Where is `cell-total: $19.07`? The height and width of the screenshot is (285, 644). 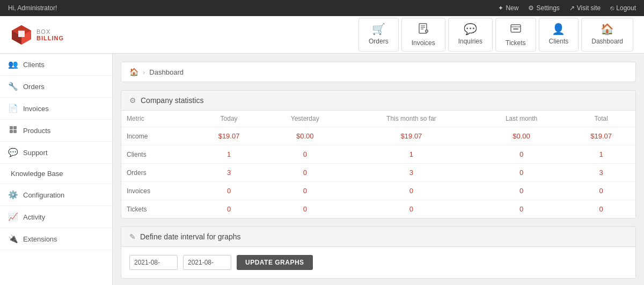
cell-total: $19.07 is located at coordinates (601, 136).